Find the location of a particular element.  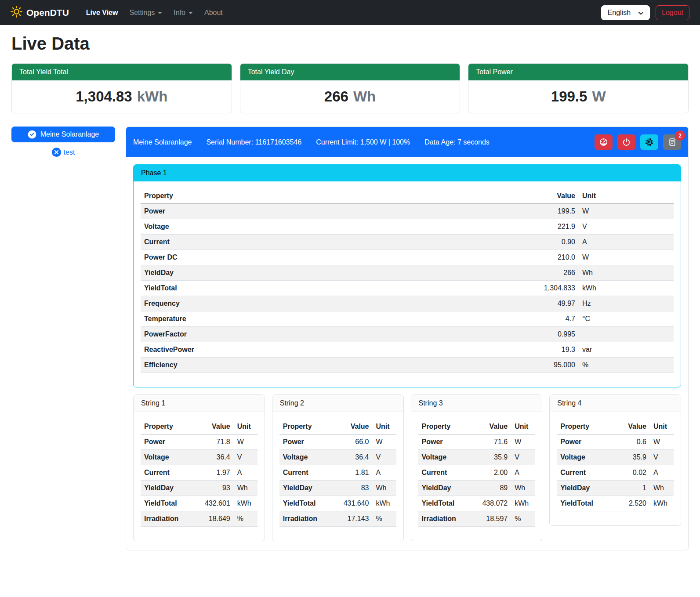

nav-item-live-view: Live View is located at coordinates (102, 13).